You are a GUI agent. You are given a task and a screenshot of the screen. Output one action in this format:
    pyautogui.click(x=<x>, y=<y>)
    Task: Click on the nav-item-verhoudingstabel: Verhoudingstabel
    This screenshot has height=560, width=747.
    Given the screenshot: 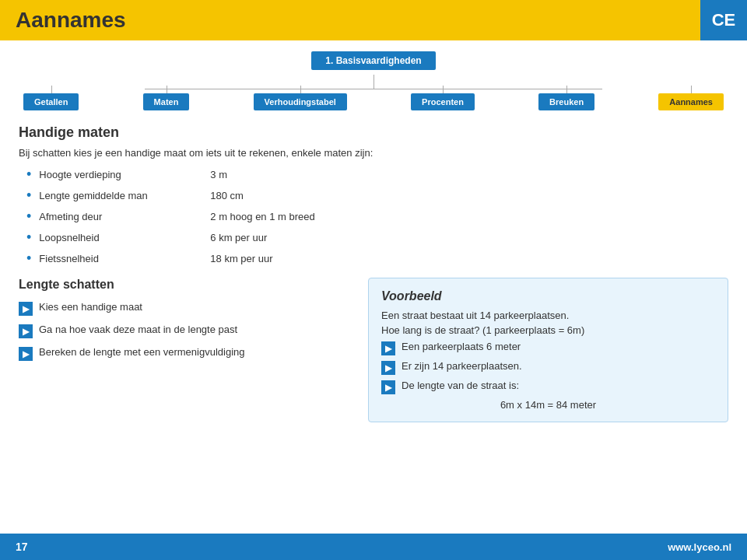 What is the action you would take?
    pyautogui.click(x=300, y=102)
    